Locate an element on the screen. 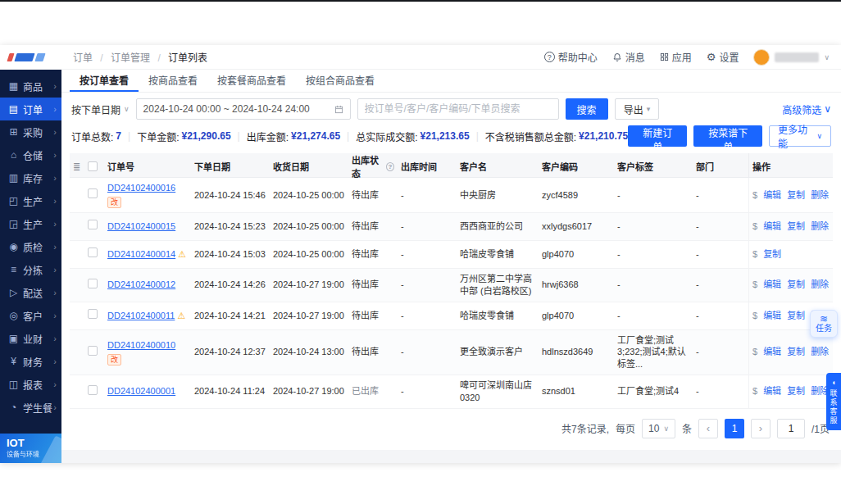 Image resolution: width=841 pixels, height=504 pixels. tab-by-order: 按订单查看 is located at coordinates (104, 80).